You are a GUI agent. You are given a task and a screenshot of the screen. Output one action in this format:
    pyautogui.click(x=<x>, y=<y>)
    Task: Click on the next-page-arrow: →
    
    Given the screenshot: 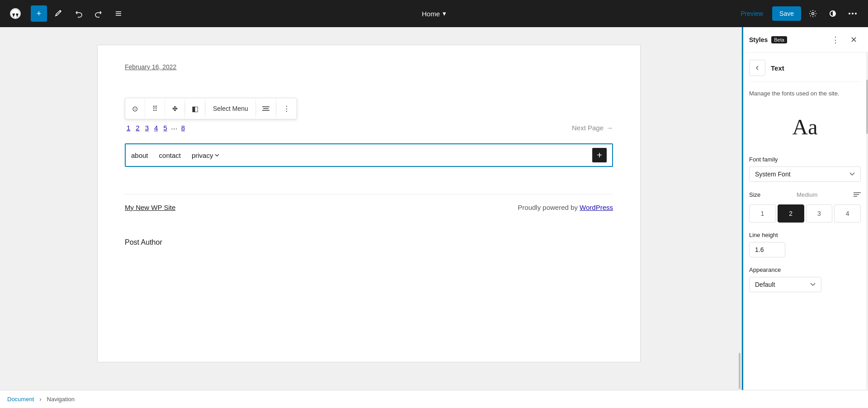 What is the action you would take?
    pyautogui.click(x=609, y=128)
    